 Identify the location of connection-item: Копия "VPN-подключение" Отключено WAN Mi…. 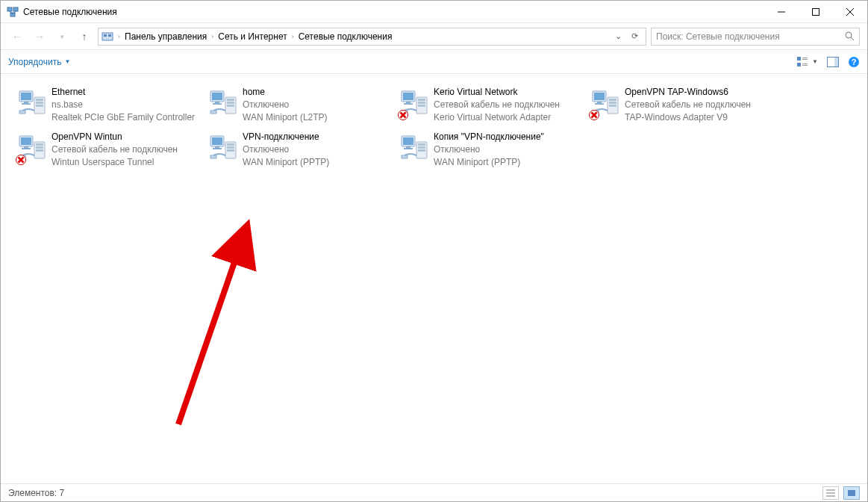
(490, 149).